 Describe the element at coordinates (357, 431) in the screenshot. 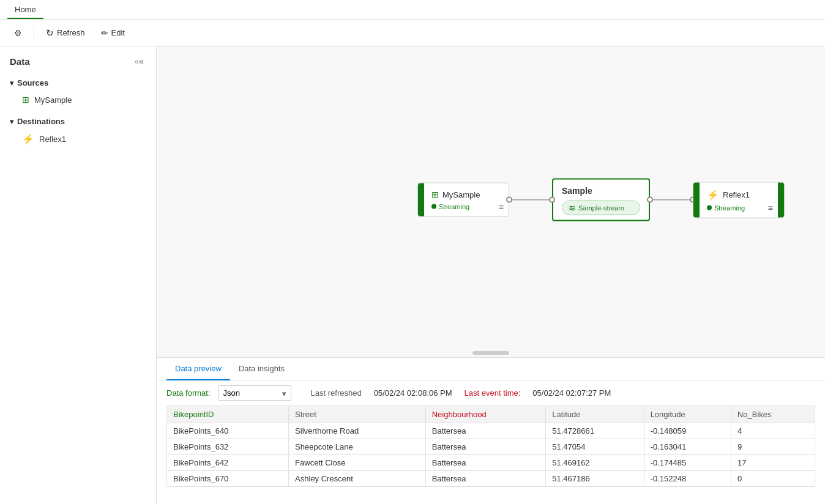

I see `table-cell: Silverthorne Road` at that location.